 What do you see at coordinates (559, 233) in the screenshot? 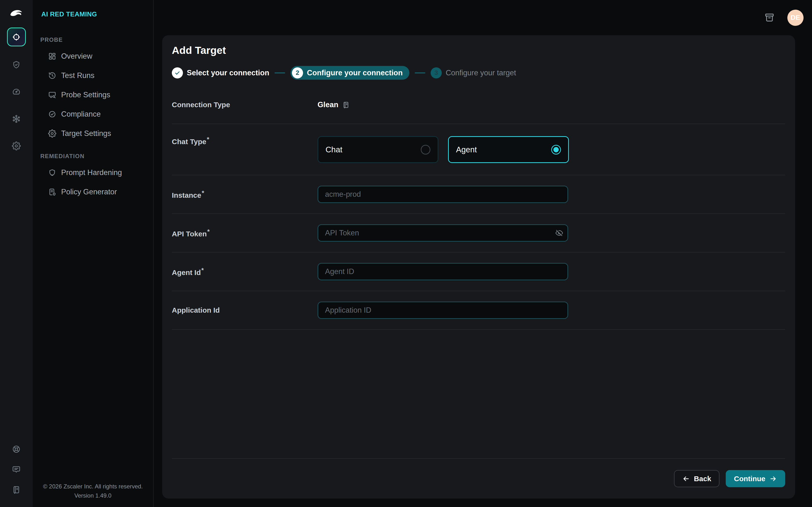
I see `eye-off-icon` at bounding box center [559, 233].